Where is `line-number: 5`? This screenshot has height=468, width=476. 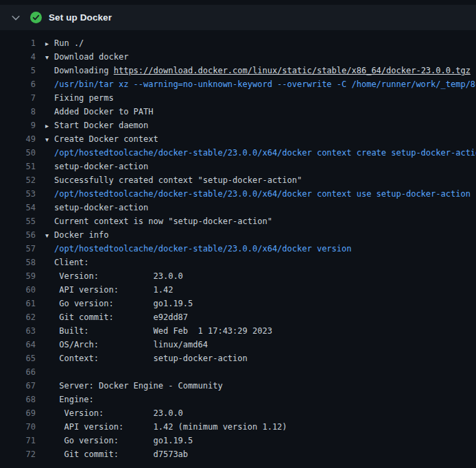
line-number: 5 is located at coordinates (18, 71).